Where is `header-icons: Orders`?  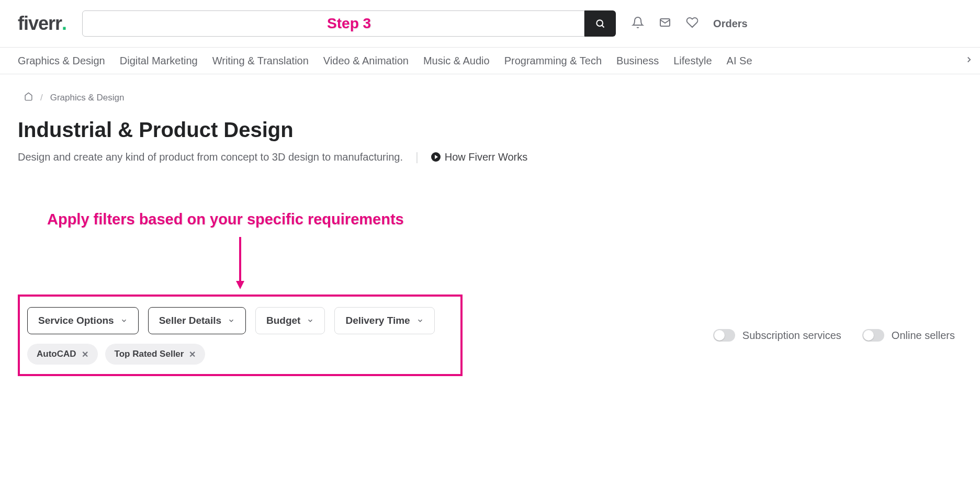 header-icons: Orders is located at coordinates (690, 24).